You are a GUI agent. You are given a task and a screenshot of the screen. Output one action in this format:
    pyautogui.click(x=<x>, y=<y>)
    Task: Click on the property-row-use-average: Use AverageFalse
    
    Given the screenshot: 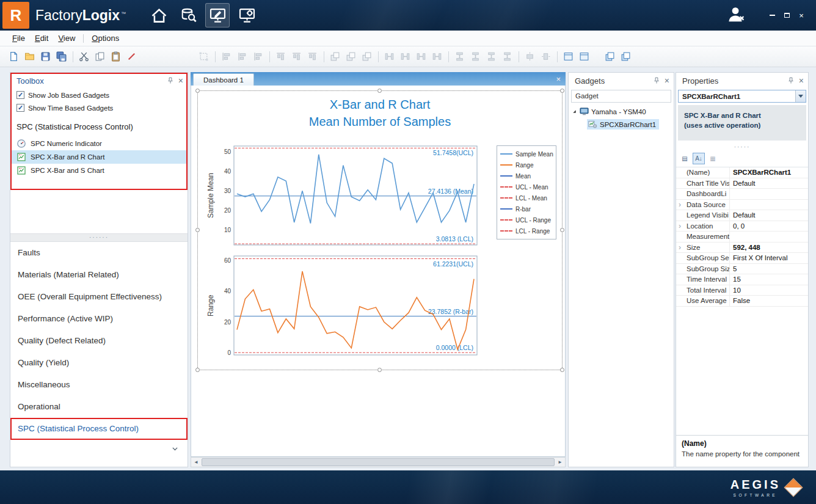 What is the action you would take?
    pyautogui.click(x=742, y=301)
    